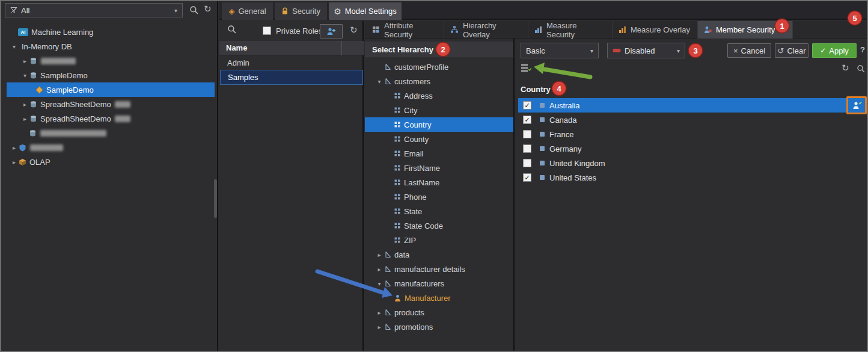  Describe the element at coordinates (430, 270) in the screenshot. I see `hierarchy-item-label: manufacturer details` at that location.